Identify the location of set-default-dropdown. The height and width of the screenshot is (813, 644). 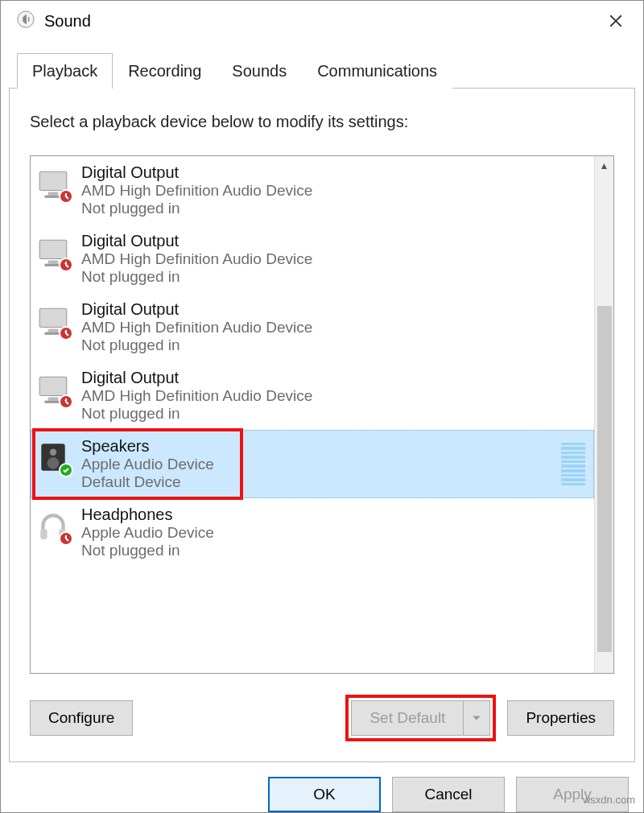
(477, 718).